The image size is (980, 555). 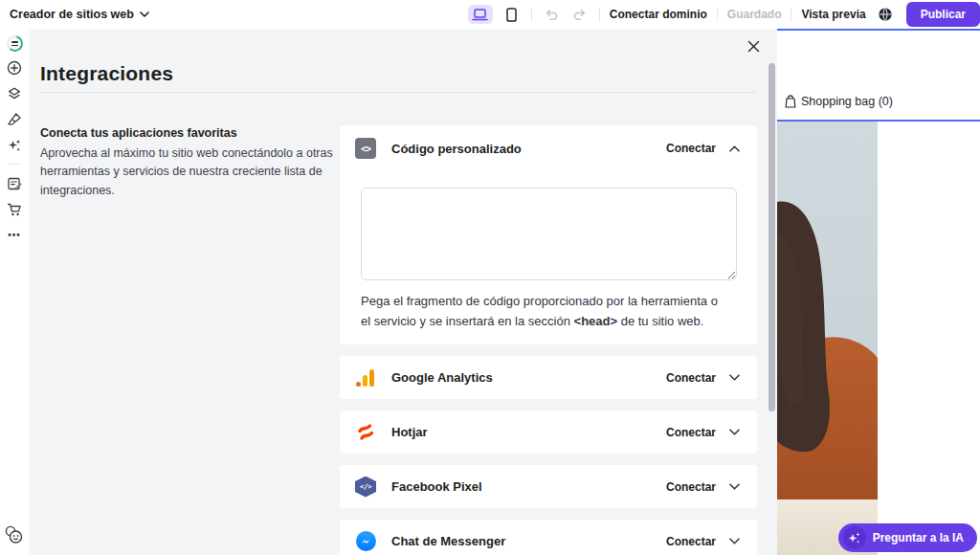 What do you see at coordinates (14, 292) in the screenshot?
I see `builder-sidebar: •••` at bounding box center [14, 292].